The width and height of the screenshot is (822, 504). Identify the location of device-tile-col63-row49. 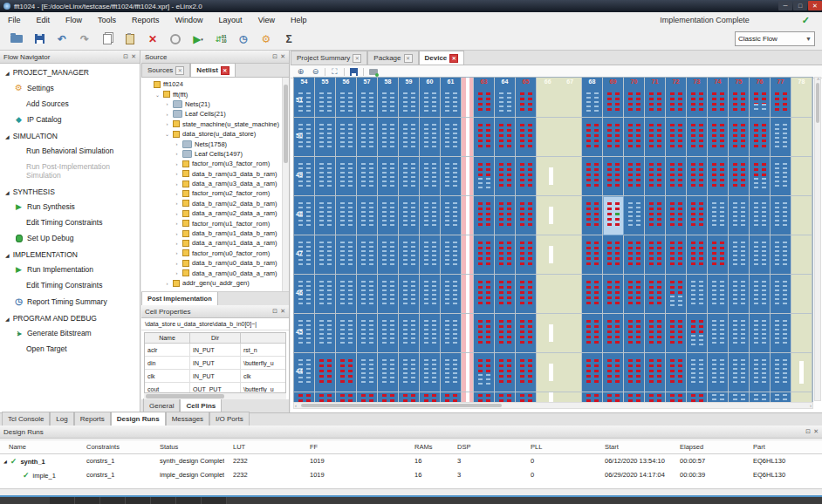
(484, 176).